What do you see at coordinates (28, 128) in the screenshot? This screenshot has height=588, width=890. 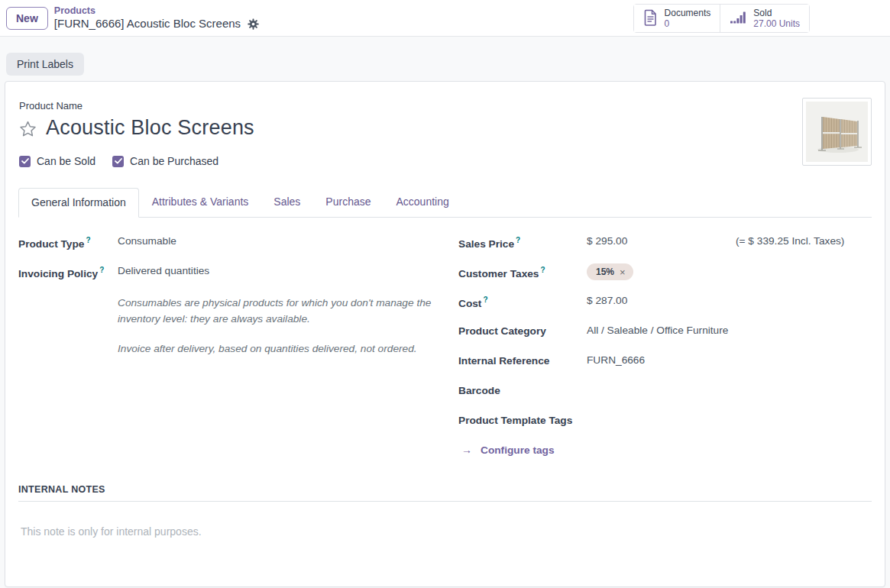 I see `favorite-star-icon` at bounding box center [28, 128].